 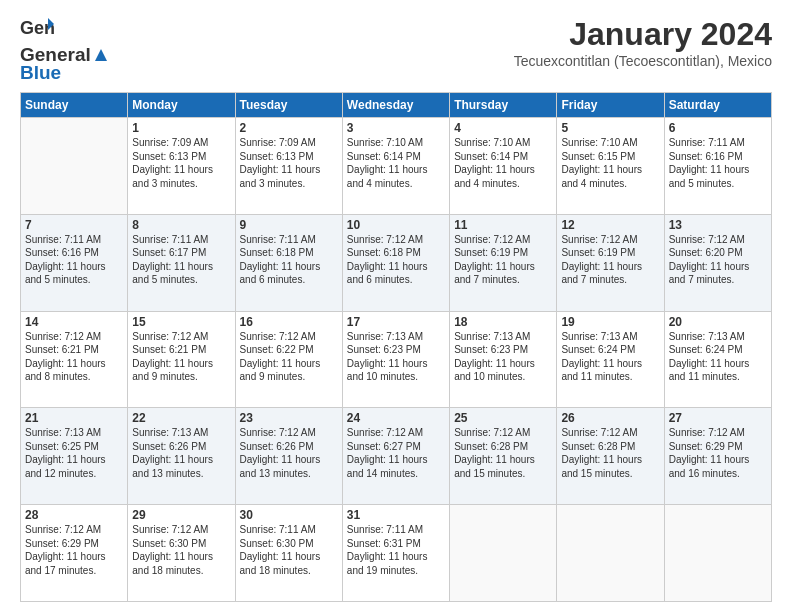 What do you see at coordinates (74, 554) in the screenshot?
I see `calendar-cell: 28Sunrise: 7:12 AMSunset: 6:29 PMDayligh…` at bounding box center [74, 554].